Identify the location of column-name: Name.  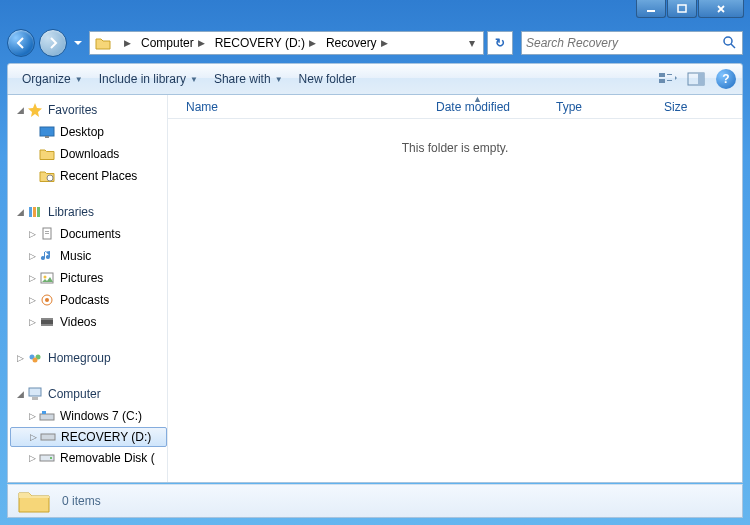
(305, 107).